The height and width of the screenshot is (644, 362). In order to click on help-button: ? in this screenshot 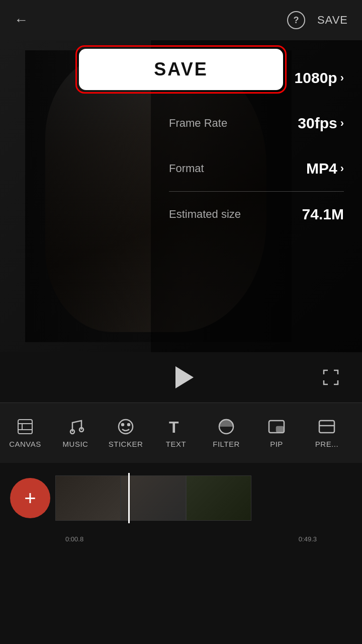, I will do `click(296, 20)`.